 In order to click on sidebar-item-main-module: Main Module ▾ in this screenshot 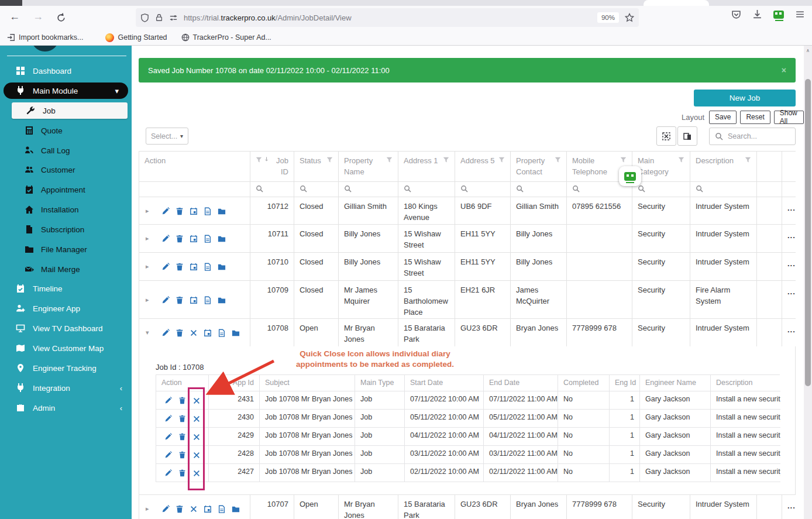, I will do `click(66, 91)`.